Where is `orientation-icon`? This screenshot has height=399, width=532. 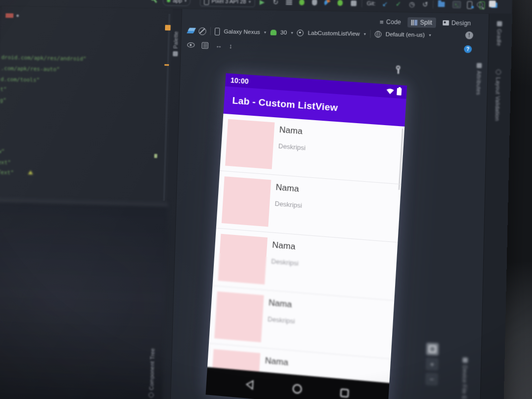
orientation-icon is located at coordinates (202, 31).